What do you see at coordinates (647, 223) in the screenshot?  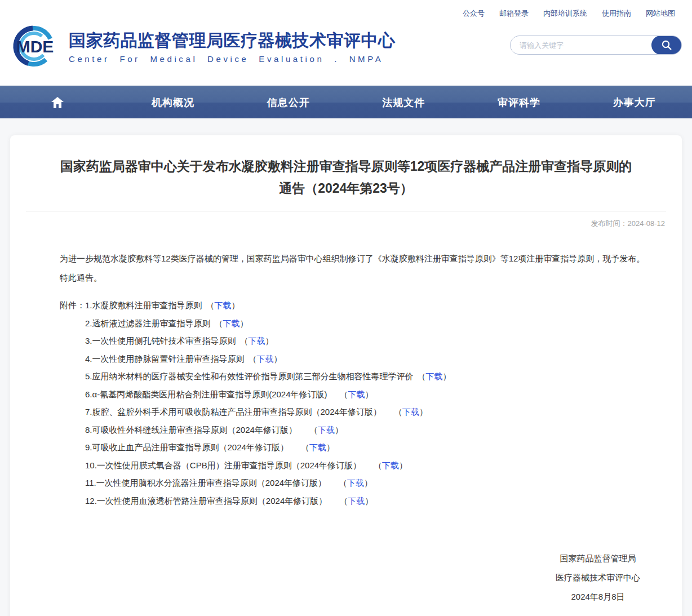 I see `publish-time-value: 2024-08-12` at bounding box center [647, 223].